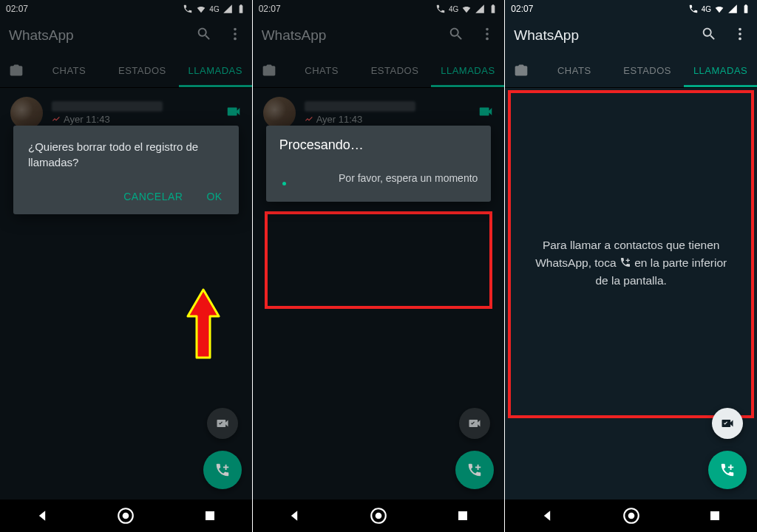 This screenshot has width=757, height=532. Describe the element at coordinates (378, 164) in the screenshot. I see `processing-dialog: Procesando… Por favor, espera un momento` at that location.